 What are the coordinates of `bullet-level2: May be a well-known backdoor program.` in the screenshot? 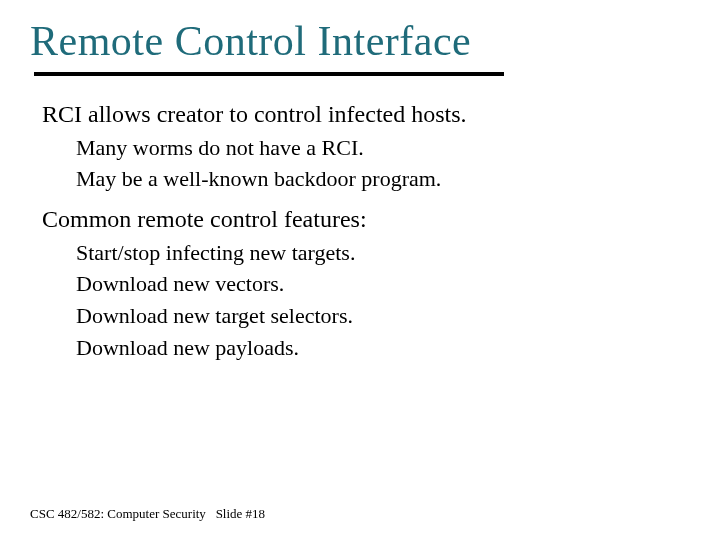 It's located at (366, 180).